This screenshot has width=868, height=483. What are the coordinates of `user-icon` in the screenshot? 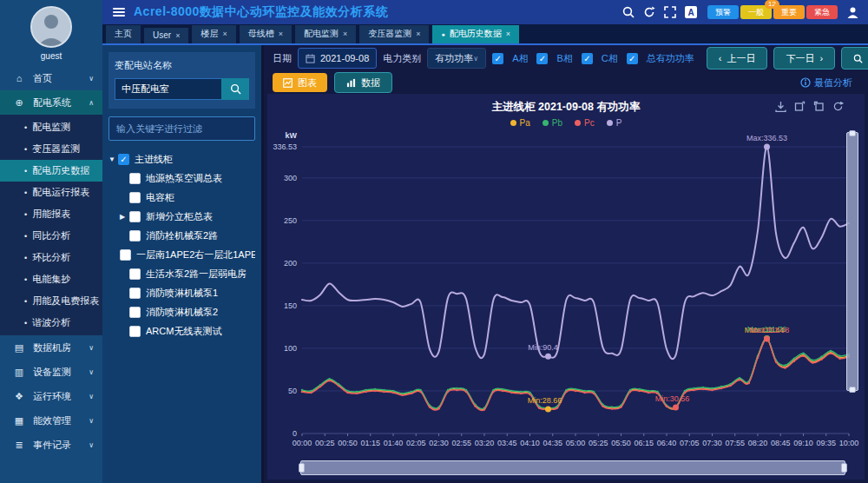 It's located at (852, 12).